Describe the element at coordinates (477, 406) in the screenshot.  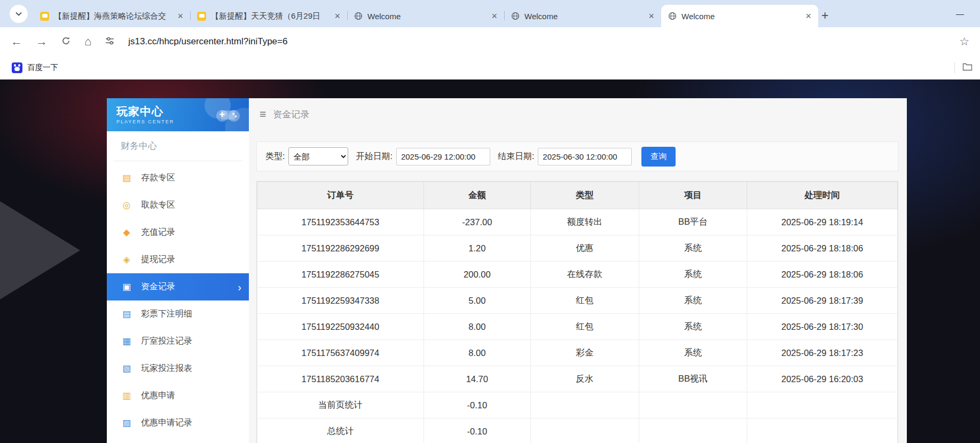
I see `table-cell: -0.10` at that location.